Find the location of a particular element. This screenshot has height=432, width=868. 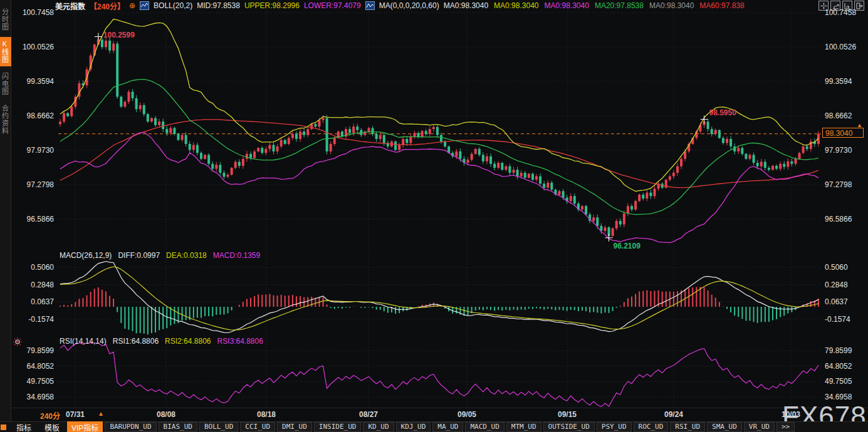

svg-text: 98.5950 is located at coordinates (723, 113).